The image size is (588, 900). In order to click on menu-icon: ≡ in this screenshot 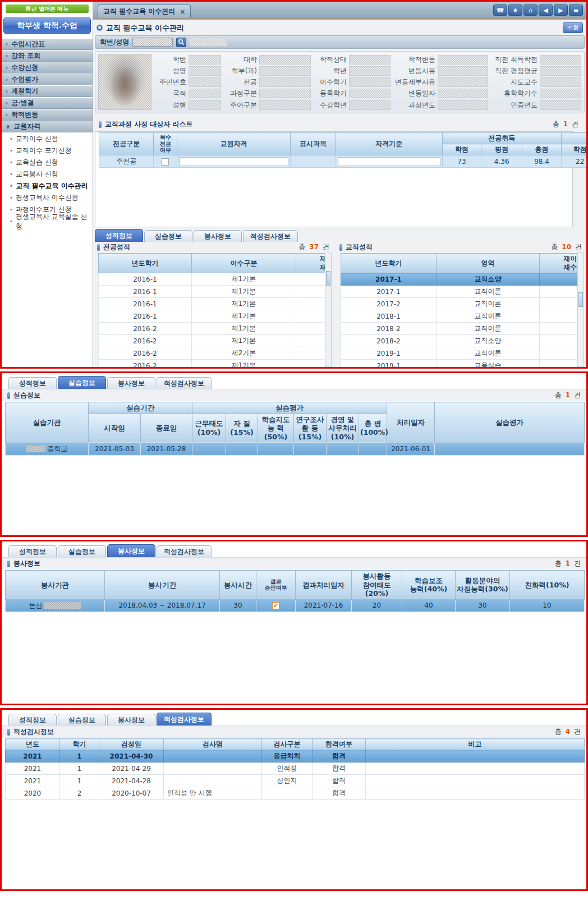, I will do `click(576, 10)`.